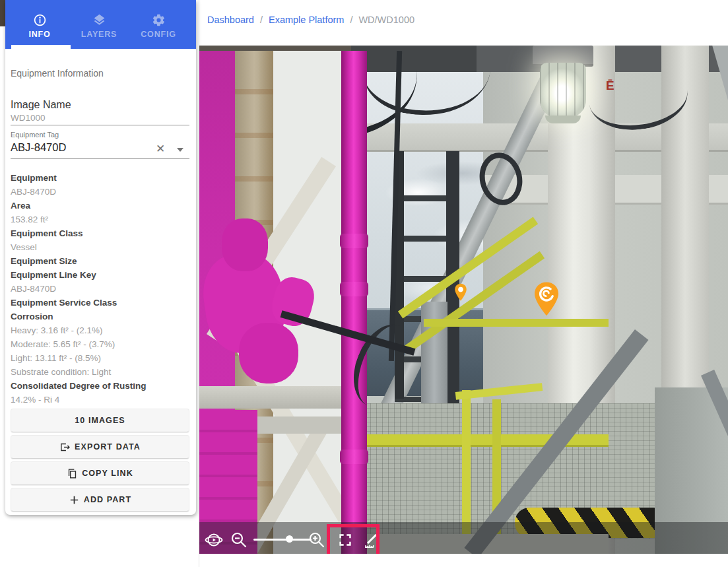  What do you see at coordinates (28, 117) in the screenshot?
I see `image-name-value: WD1000` at bounding box center [28, 117].